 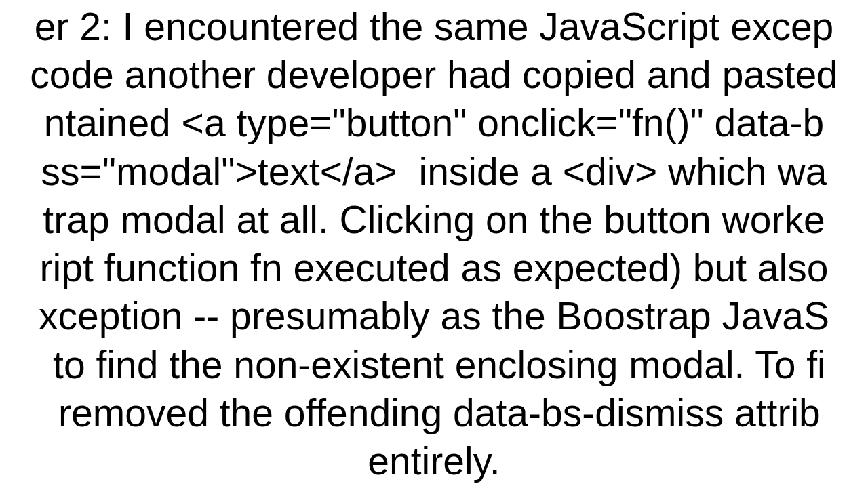 What do you see at coordinates (434, 413) in the screenshot?
I see `text-line-8: removed the offending data-bs-dismiss at…` at bounding box center [434, 413].